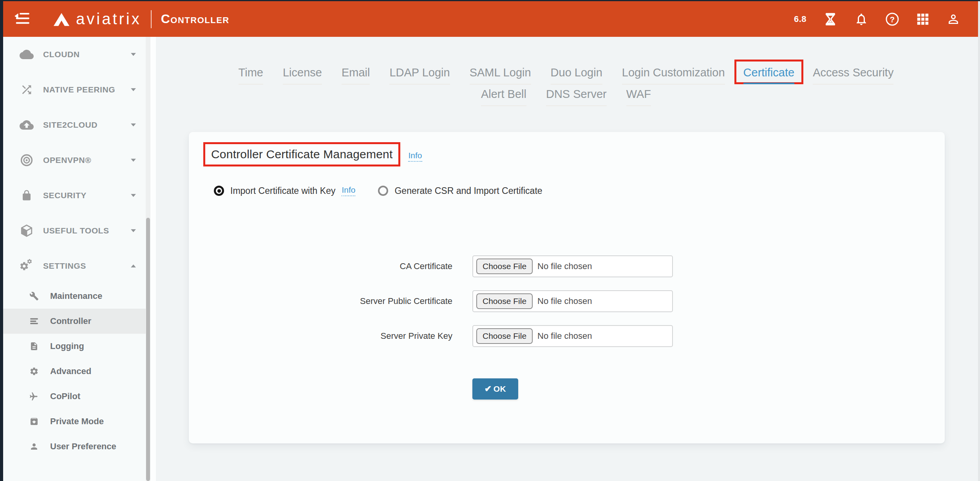 This screenshot has height=481, width=980. I want to click on server-private-key-label: Server Private Key, so click(320, 336).